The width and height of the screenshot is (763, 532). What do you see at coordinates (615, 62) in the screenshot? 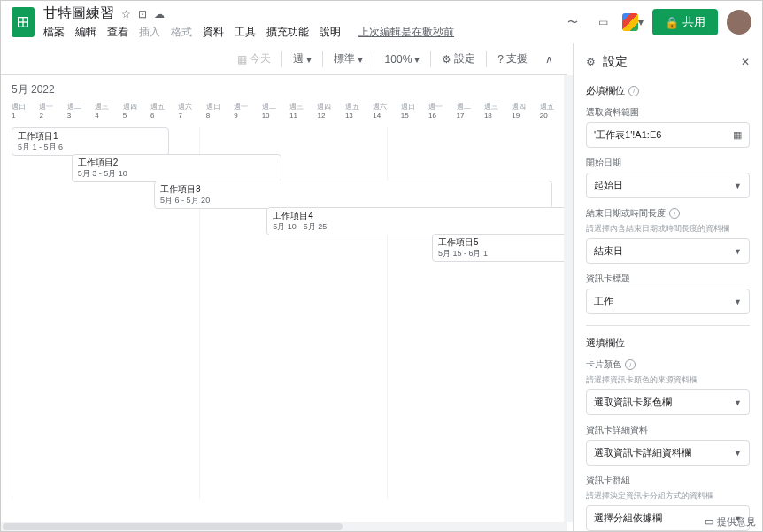
I see `sidebar-title: 設定` at bounding box center [615, 62].